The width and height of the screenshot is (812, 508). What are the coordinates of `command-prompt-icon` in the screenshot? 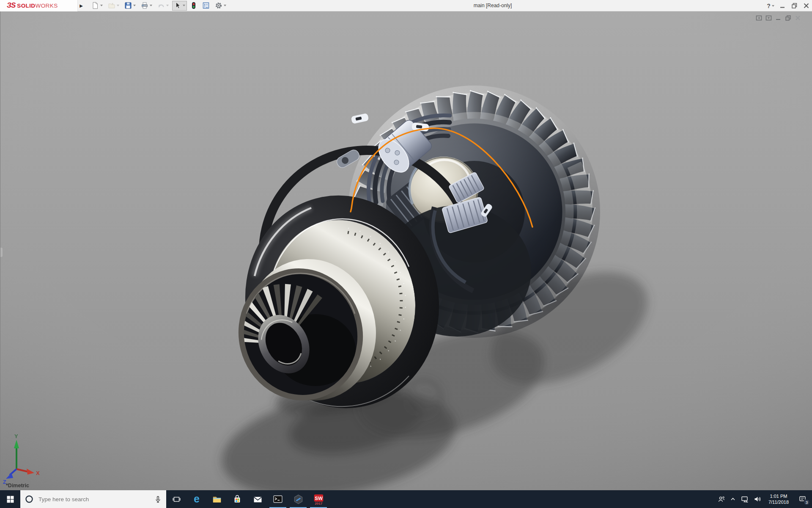 It's located at (278, 499).